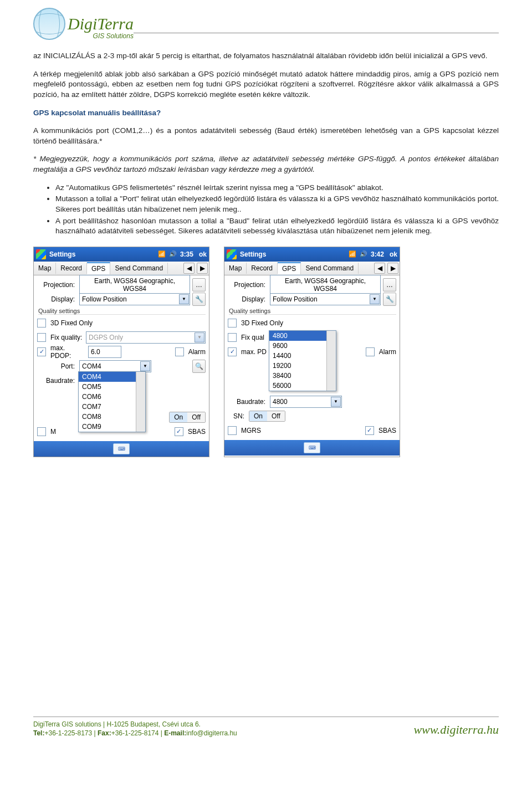 Image resolution: width=532 pixels, height=788 pixels. Describe the element at coordinates (266, 727) in the screenshot. I see `page-footer: DigiTerra GIS solutions | H-1025 Budapes…` at that location.